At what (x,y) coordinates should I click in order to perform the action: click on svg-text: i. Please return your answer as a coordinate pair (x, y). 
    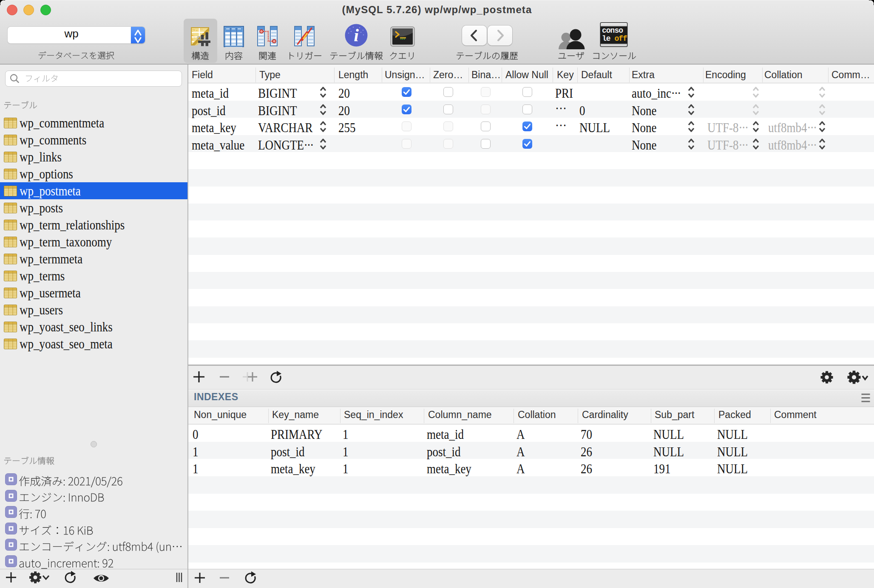
    Looking at the image, I should click on (356, 35).